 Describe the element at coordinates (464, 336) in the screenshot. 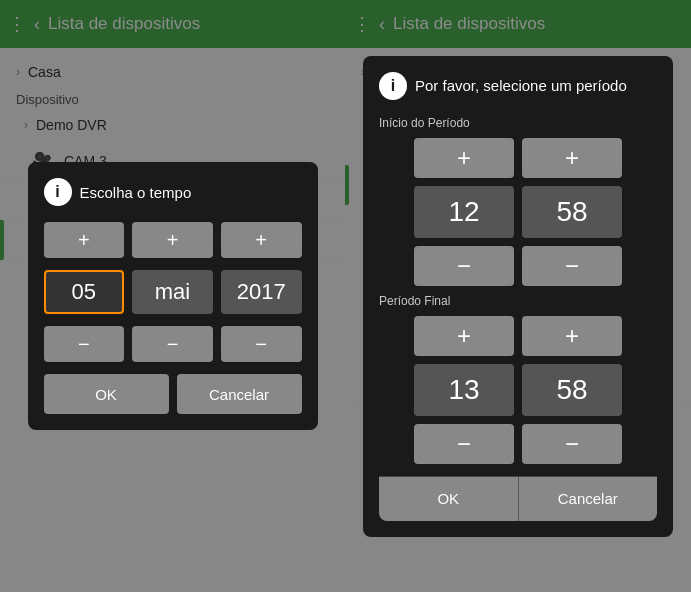

I see `end-hour-col: +` at that location.